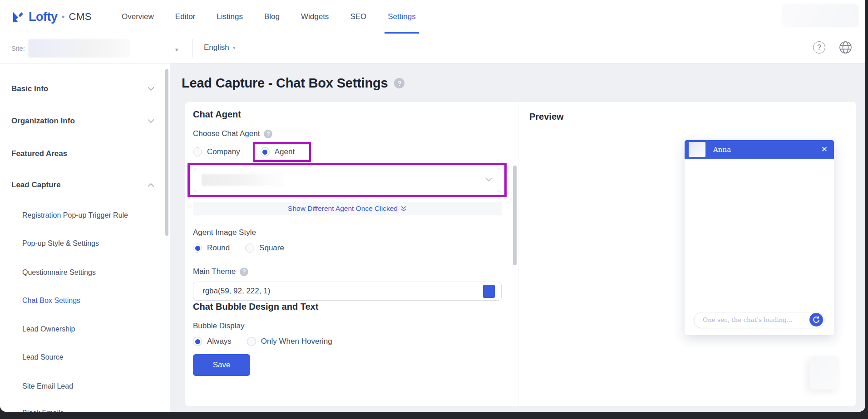 Image resolution: width=868 pixels, height=419 pixels. Describe the element at coordinates (489, 291) in the screenshot. I see `color-swatch` at that location.